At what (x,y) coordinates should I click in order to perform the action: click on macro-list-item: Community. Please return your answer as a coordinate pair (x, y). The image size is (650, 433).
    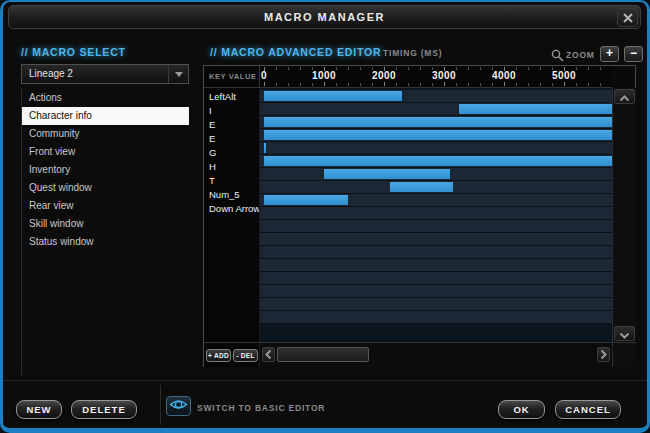
    Looking at the image, I should click on (106, 134).